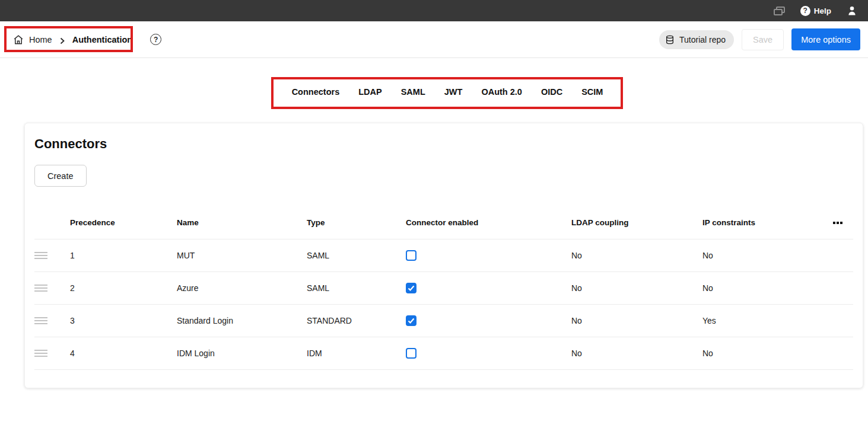 The image size is (868, 441). Describe the element at coordinates (242, 353) in the screenshot. I see `cell-name: IDM Login` at that location.